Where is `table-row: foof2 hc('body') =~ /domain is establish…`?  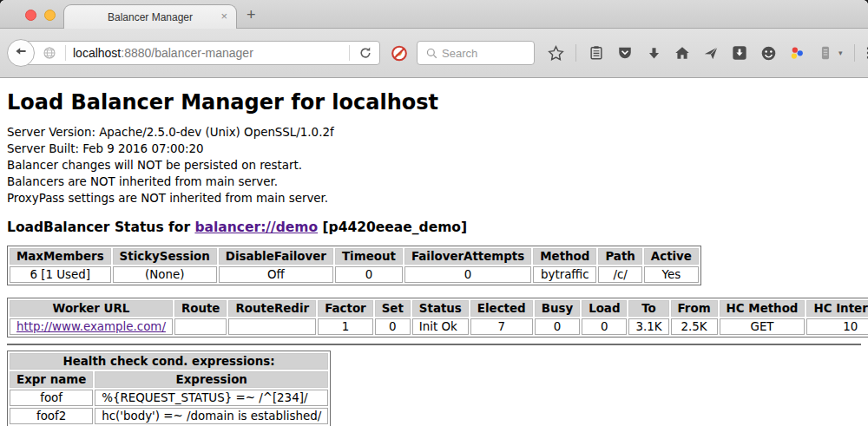
table-row: foof2 hc('body') =~ /domain is establish… is located at coordinates (168, 416).